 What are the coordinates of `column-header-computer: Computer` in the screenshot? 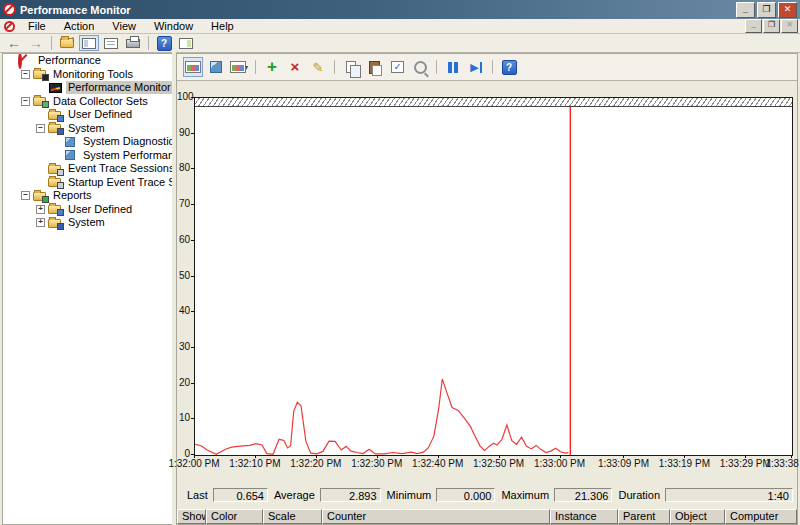 It's located at (761, 516).